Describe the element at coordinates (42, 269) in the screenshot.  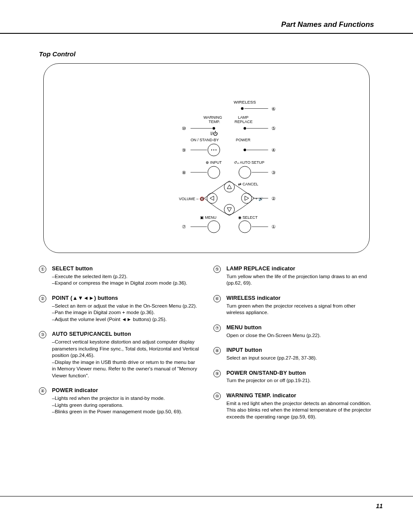
I see `bullet-1: ①` at that location.